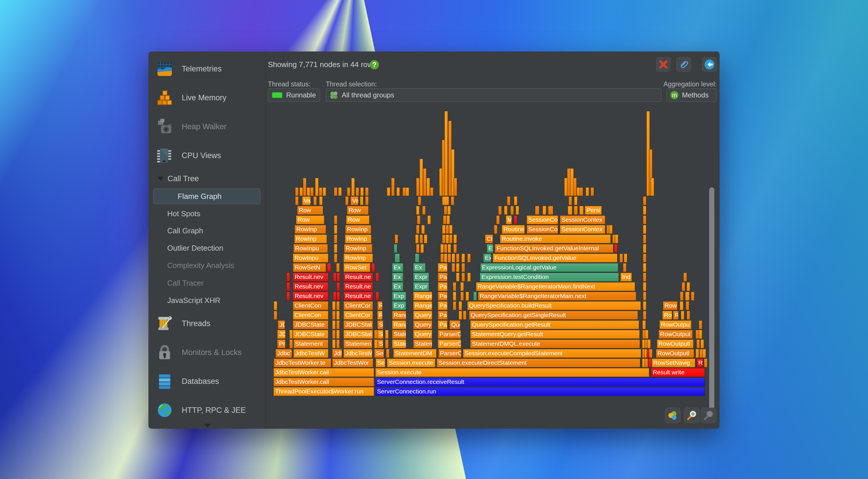 This screenshot has width=868, height=479. Describe the element at coordinates (626, 277) in the screenshot. I see `flame-node: Ind` at that location.